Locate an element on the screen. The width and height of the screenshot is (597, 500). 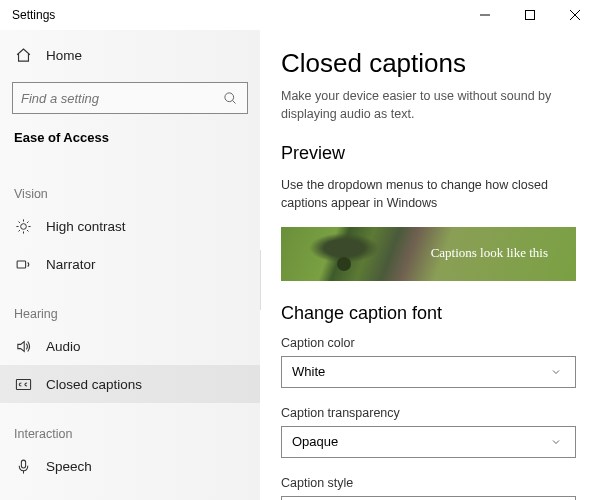
titlebar: Settings is located at coordinates (298, 15).